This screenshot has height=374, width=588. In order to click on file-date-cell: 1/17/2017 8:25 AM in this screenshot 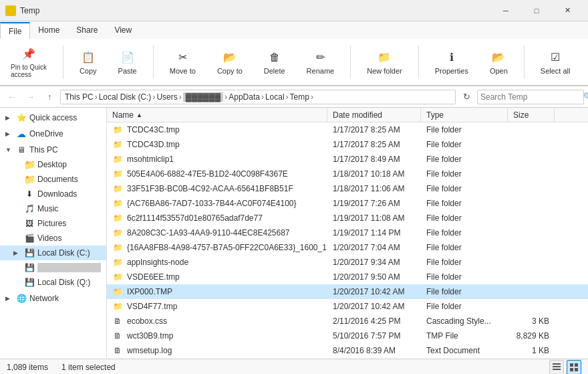, I will do `click(374, 130)`.